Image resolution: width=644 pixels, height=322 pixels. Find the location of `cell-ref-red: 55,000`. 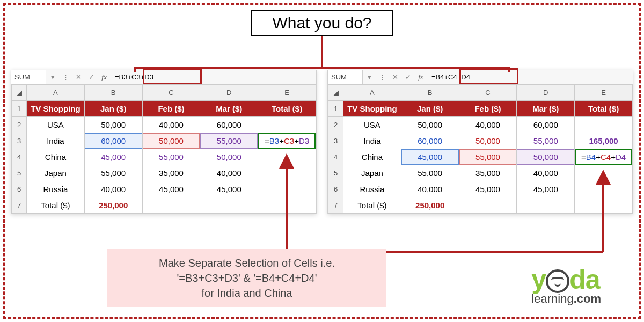

cell-ref-red: 55,000 is located at coordinates (488, 157).